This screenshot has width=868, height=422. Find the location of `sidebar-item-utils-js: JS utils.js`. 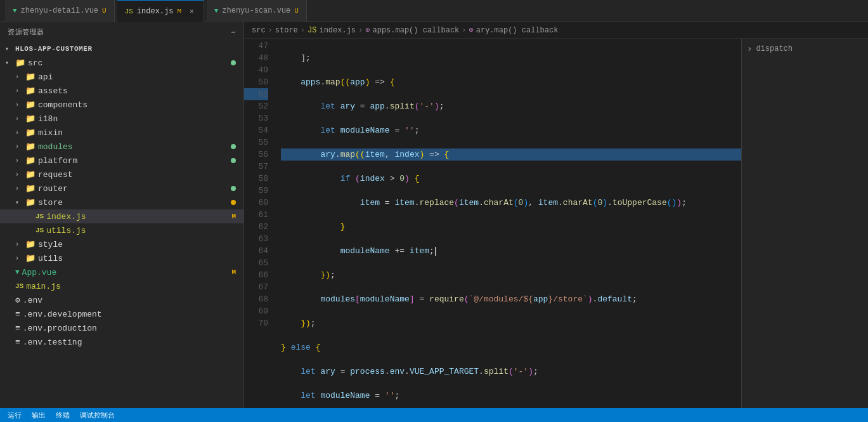

sidebar-item-utils-js: JS utils.js is located at coordinates (122, 230).